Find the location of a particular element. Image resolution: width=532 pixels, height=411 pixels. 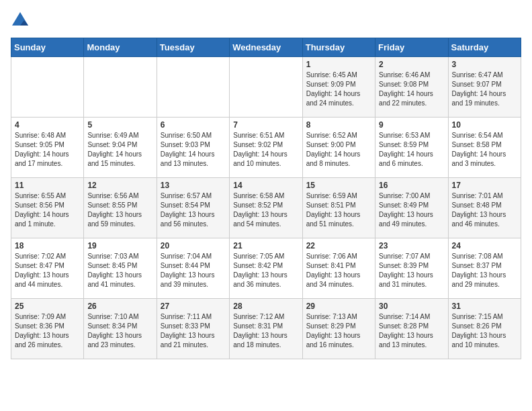

day-number: 14 is located at coordinates (266, 185).